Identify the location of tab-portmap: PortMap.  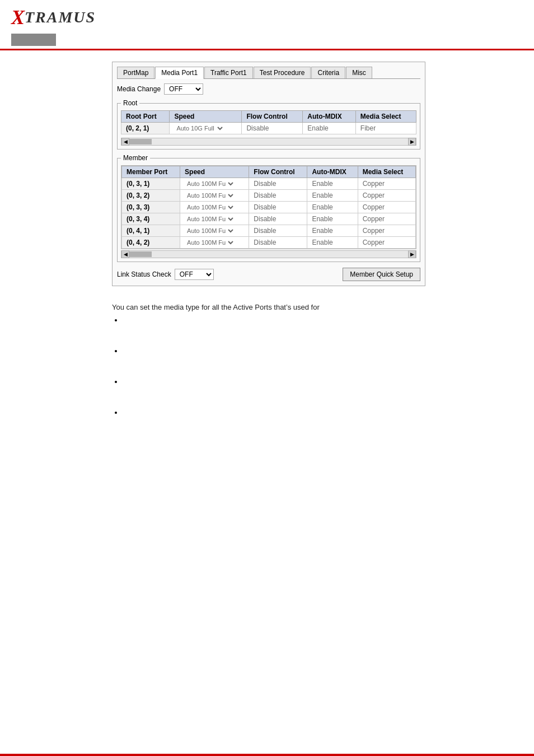
(135, 73).